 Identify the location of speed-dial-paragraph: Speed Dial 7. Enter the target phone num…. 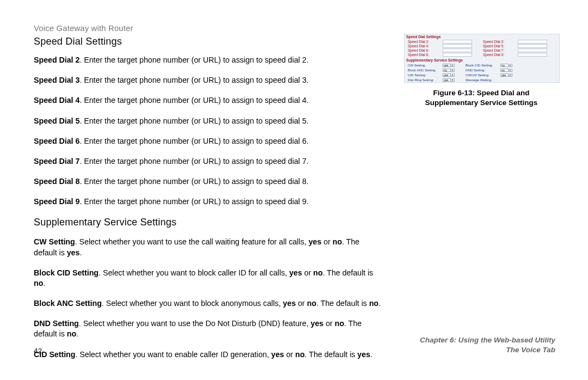
(208, 161).